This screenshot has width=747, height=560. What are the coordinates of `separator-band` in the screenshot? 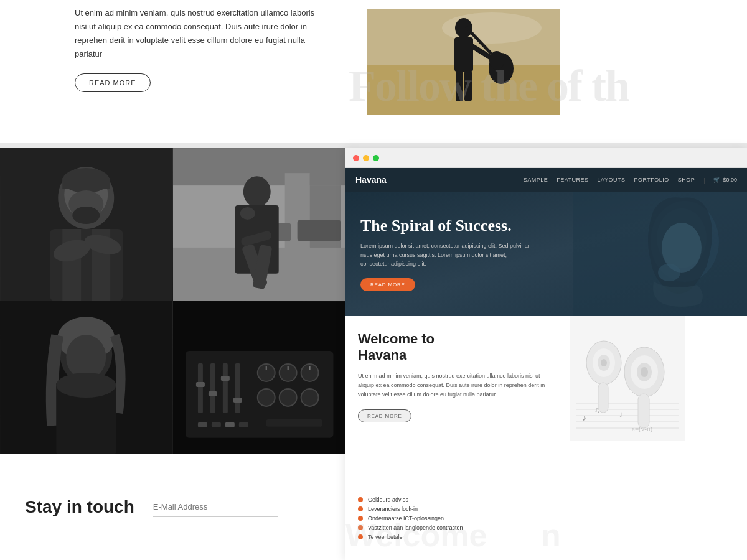 It's located at (374, 146).